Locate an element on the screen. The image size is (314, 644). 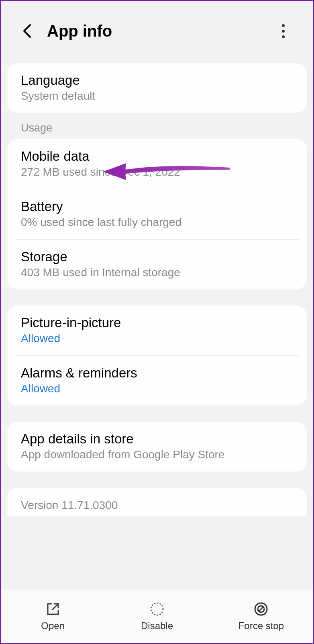
pip-item: Picture-in-picture Allowed is located at coordinates (157, 330).